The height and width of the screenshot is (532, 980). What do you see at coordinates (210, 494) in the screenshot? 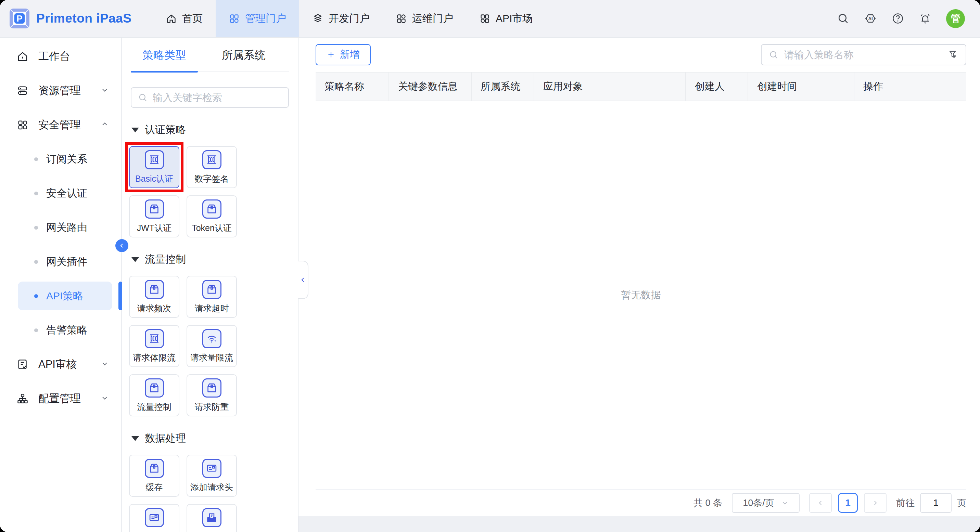
I see `data-processing-cards: 缓存 添加请求头 添加响应头` at bounding box center [210, 494].